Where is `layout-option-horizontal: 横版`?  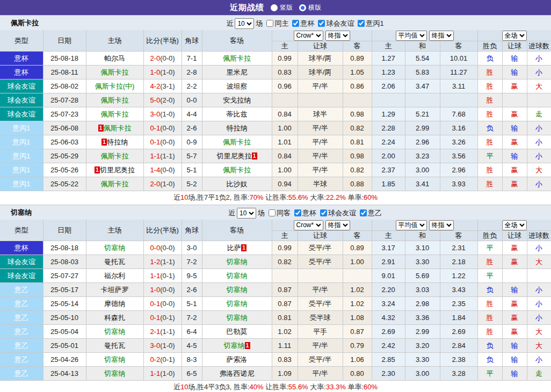 layout-option-horizontal: 横版 is located at coordinates (310, 8).